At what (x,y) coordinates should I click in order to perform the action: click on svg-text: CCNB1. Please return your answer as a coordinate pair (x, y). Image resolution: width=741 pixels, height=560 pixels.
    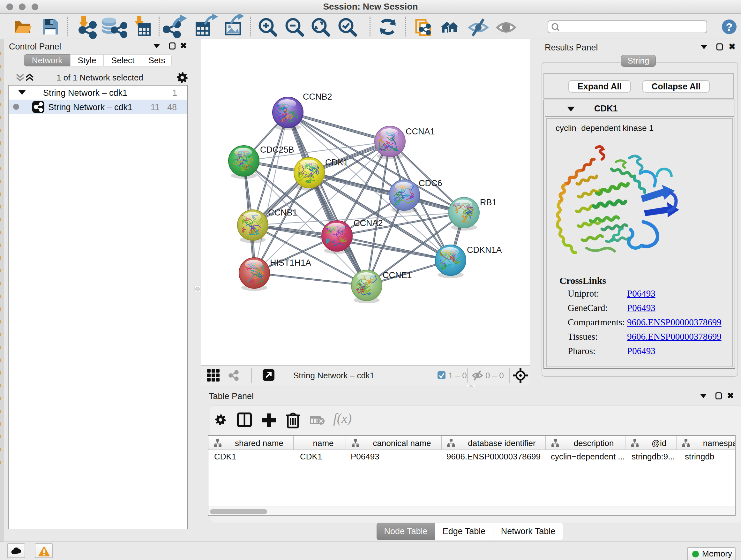
    Looking at the image, I should click on (283, 212).